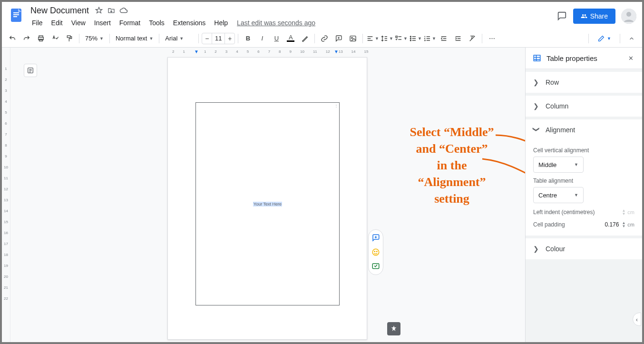 Image resolution: width=644 pixels, height=344 pixels. What do you see at coordinates (394, 329) in the screenshot?
I see `explore-button` at bounding box center [394, 329].